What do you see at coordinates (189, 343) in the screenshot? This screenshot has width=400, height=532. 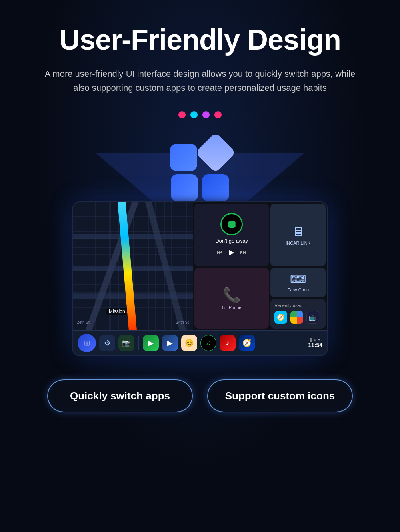 I see `waze-button: 😊` at bounding box center [189, 343].